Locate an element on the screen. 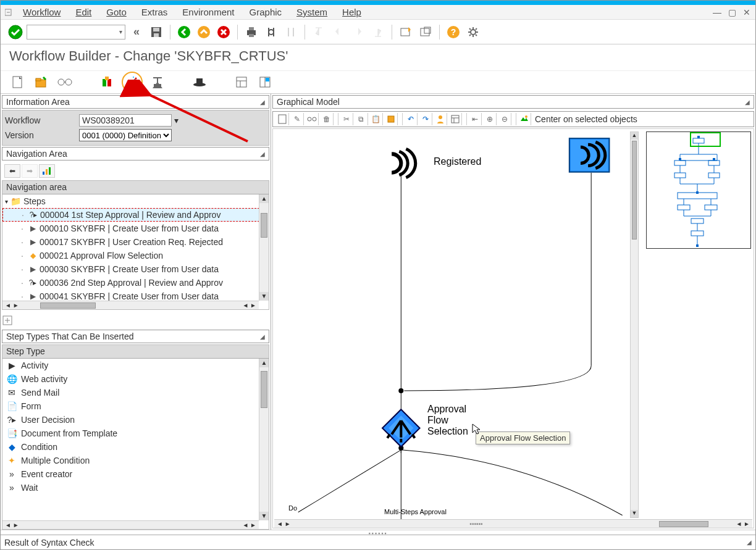 Image resolution: width=756 pixels, height=550 pixels. nav-back-icon: ⬅ is located at coordinates (12, 171).